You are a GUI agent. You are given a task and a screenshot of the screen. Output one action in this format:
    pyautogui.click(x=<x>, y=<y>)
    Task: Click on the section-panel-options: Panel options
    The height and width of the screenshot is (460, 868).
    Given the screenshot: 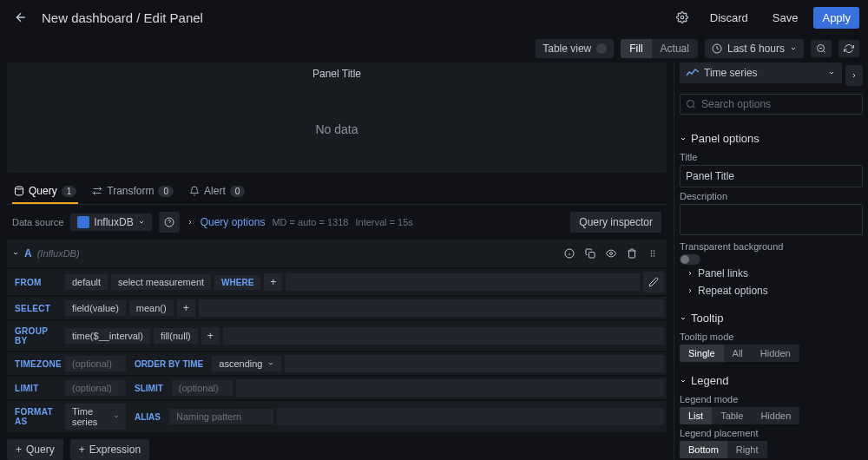 What is the action you would take?
    pyautogui.click(x=771, y=139)
    